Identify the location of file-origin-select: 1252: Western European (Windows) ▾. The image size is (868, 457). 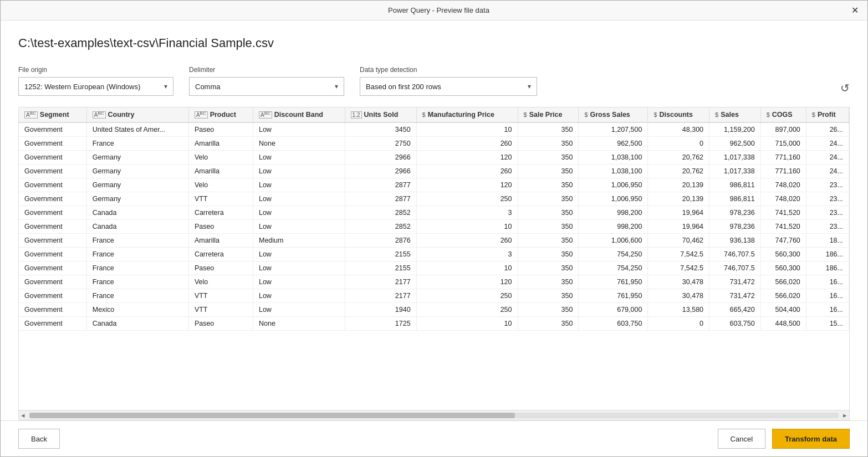
(96, 86).